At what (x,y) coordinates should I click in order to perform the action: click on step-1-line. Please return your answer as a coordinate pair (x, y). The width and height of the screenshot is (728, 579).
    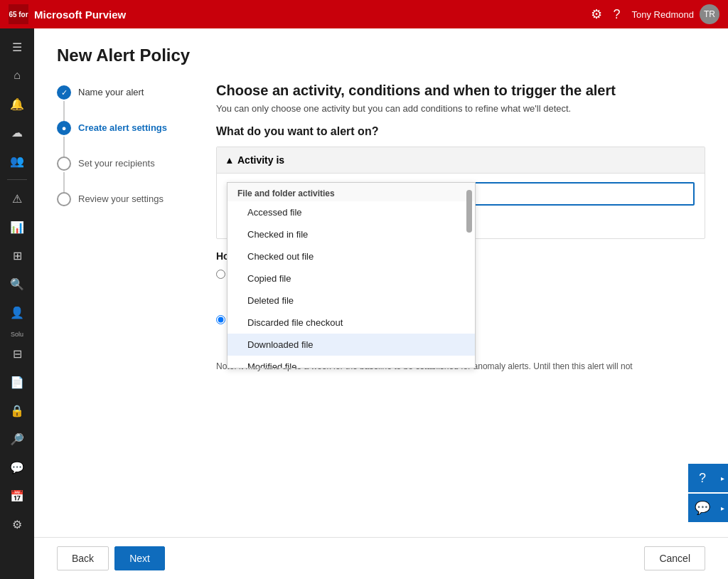
    Looking at the image, I should click on (64, 111).